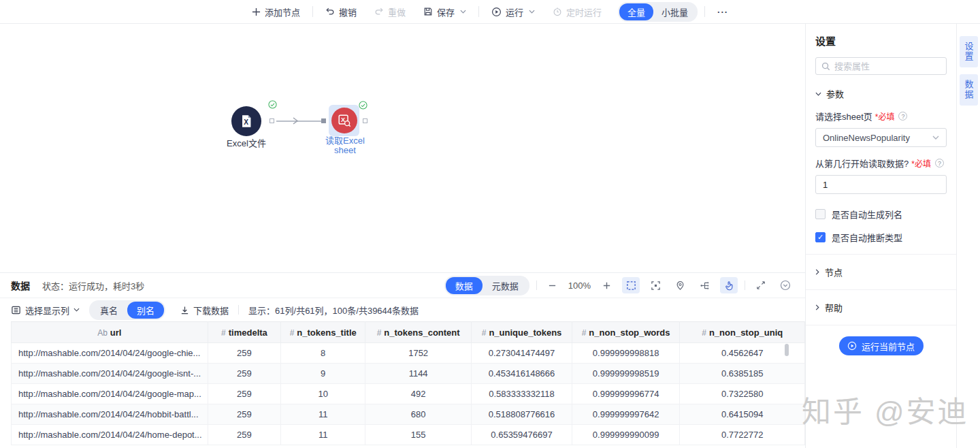 Image resolution: width=980 pixels, height=448 pixels. I want to click on redo-button: 重做, so click(390, 12).